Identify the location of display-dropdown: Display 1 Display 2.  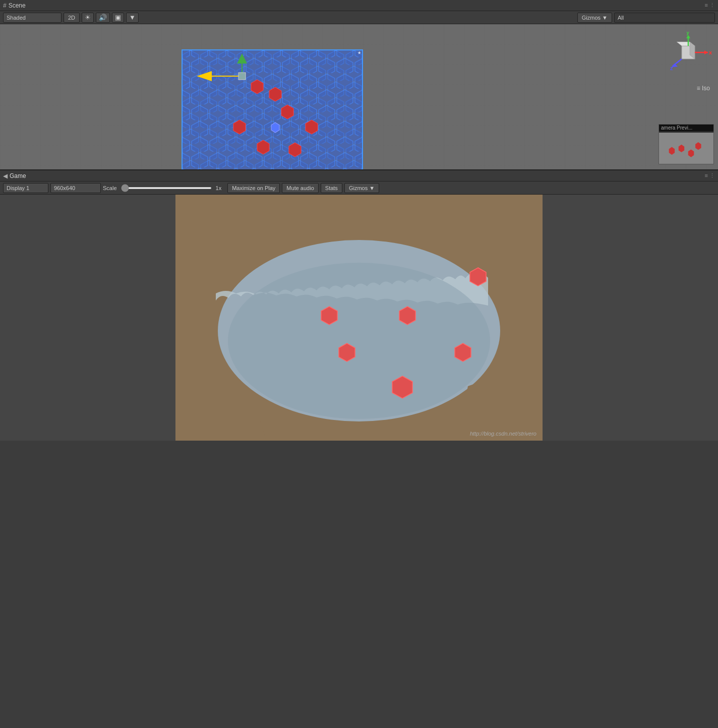
(26, 188).